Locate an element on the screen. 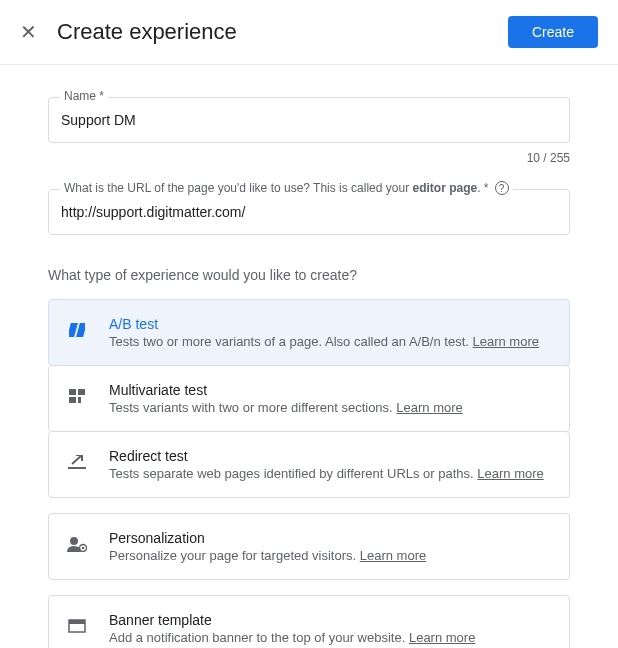 The height and width of the screenshot is (648, 618). option-desc: Tests two or more variants of a page. Al… is located at coordinates (331, 342).